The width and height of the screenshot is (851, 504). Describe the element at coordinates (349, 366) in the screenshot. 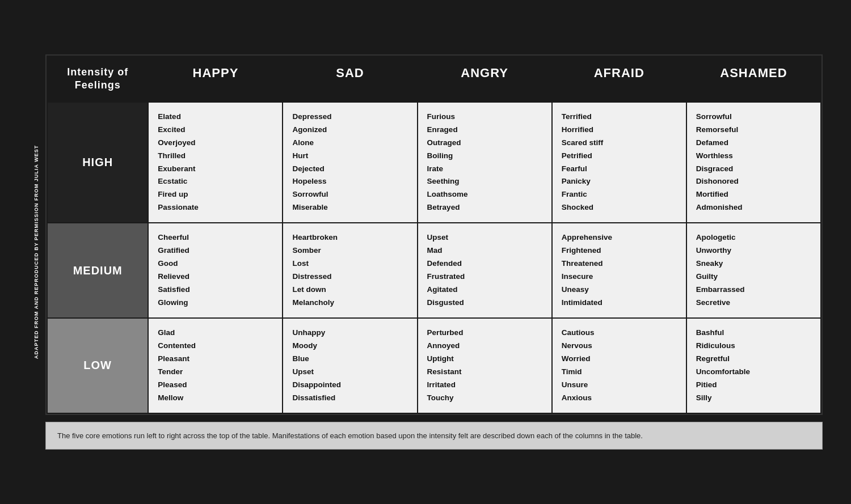

I see `cell-row2-col1: UnhappyMoodyBlueUpsetDisappointedDissati…` at that location.